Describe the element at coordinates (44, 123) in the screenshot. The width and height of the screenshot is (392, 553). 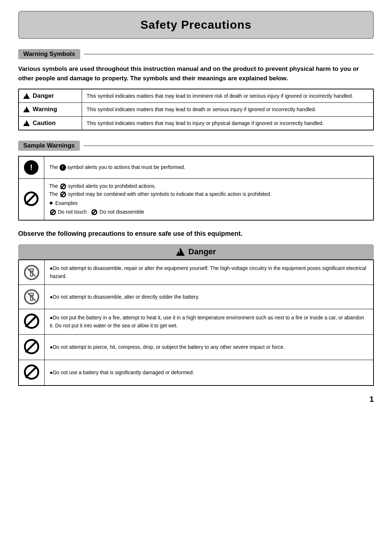
I see `caution-label: Caution` at that location.